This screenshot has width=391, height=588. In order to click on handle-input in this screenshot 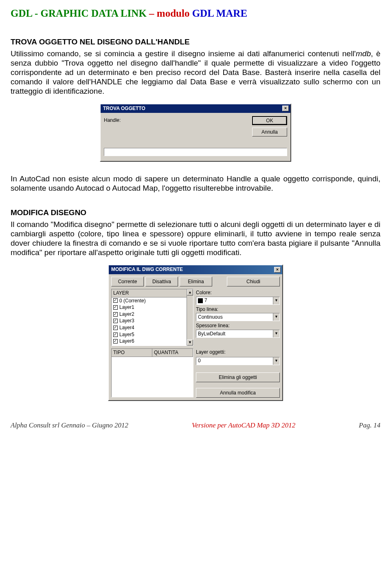, I will do `click(196, 152)`.